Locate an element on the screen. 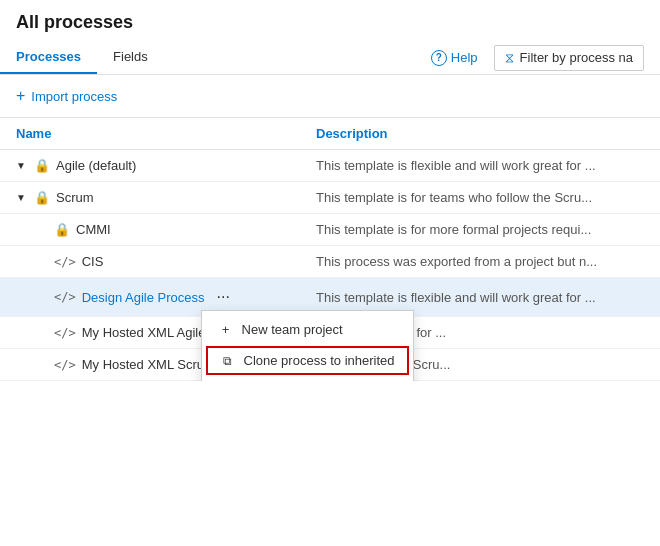 The height and width of the screenshot is (546, 660). menu-item-label: New team project is located at coordinates (292, 330).